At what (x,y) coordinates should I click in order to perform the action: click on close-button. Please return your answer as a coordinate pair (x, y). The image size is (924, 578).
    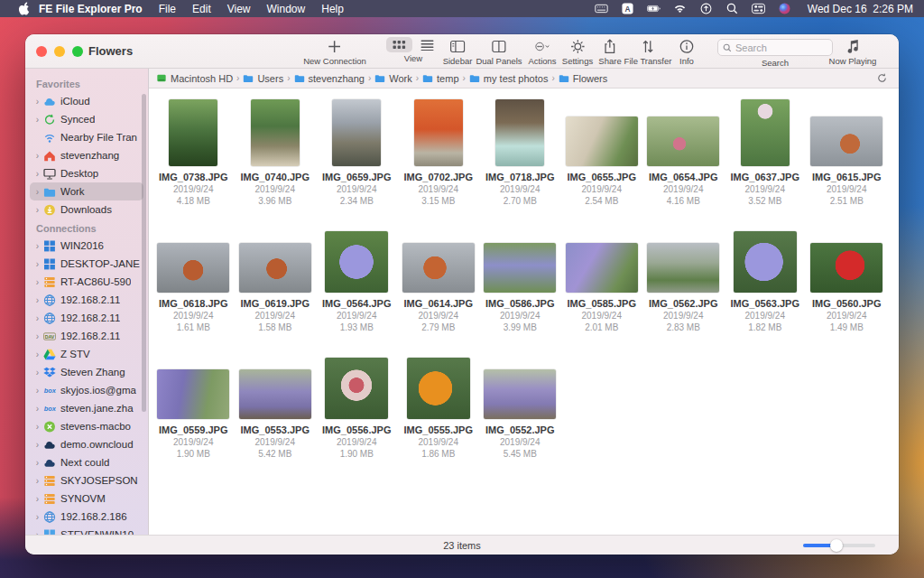
    Looking at the image, I should click on (42, 51).